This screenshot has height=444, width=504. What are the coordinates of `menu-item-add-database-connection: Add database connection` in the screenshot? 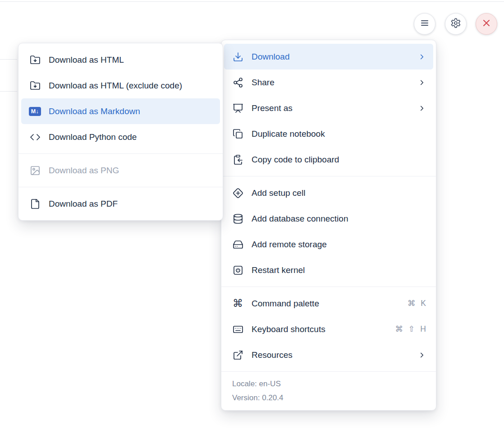 It's located at (329, 218).